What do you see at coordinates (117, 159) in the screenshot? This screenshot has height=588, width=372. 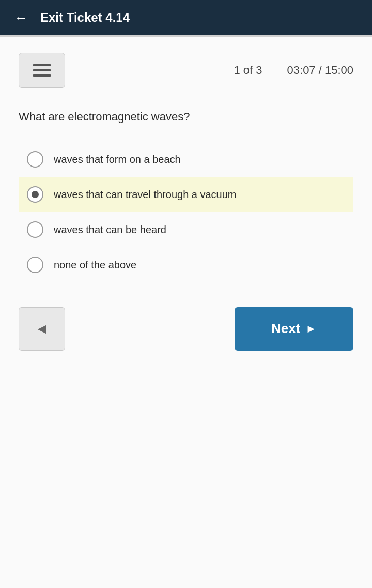 I see `option-1-label: waves that form on a beach` at bounding box center [117, 159].